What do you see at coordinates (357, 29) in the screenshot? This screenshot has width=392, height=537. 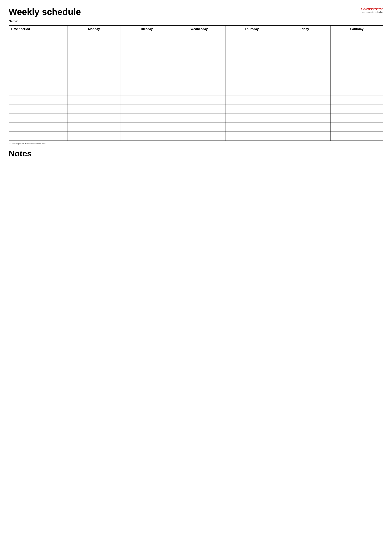 I see `col-header-saturday: Saturday` at bounding box center [357, 29].